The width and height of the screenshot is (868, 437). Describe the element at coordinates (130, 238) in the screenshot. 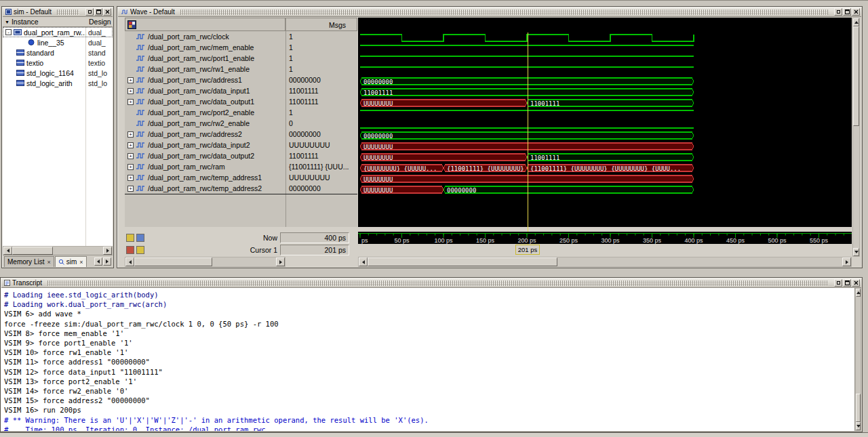

I see `add-cursor-icon` at that location.